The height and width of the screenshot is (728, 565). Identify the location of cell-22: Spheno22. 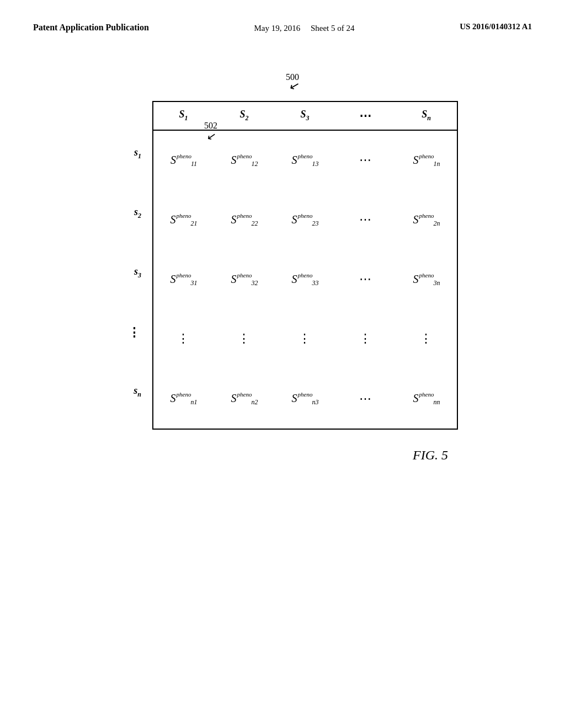
(244, 220).